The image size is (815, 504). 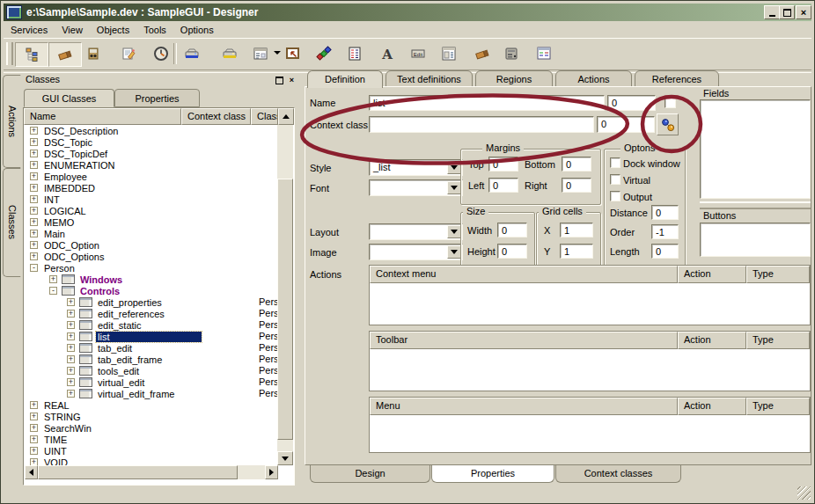 I want to click on menu-services: Services, so click(x=29, y=30).